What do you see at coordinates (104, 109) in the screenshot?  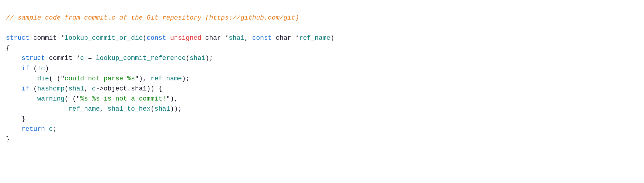 I see `normal-comma-3: ,` at bounding box center [104, 109].